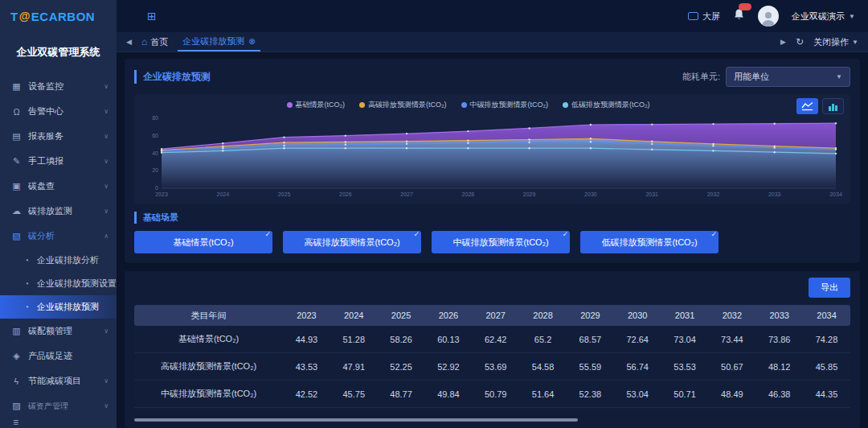 This screenshot has width=868, height=428. What do you see at coordinates (16, 237) in the screenshot?
I see `chart-icon: ▧` at bounding box center [16, 237].